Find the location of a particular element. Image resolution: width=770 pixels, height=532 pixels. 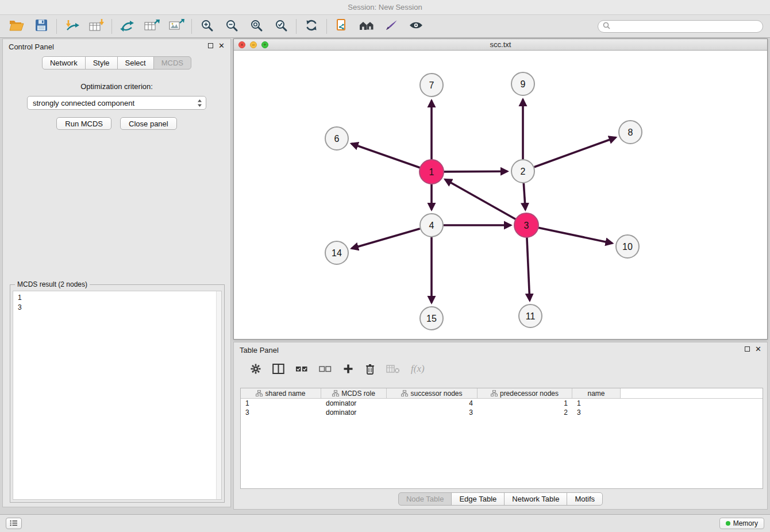

window-close-icon: × is located at coordinates (242, 45).